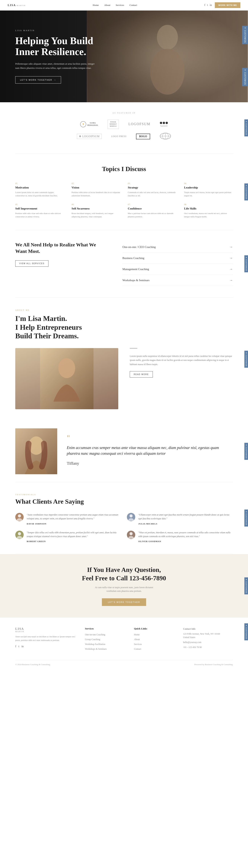  Describe the element at coordinates (61, 248) in the screenshot. I see `services-tagline: We All Need Help to Realize What We Want…` at that location.